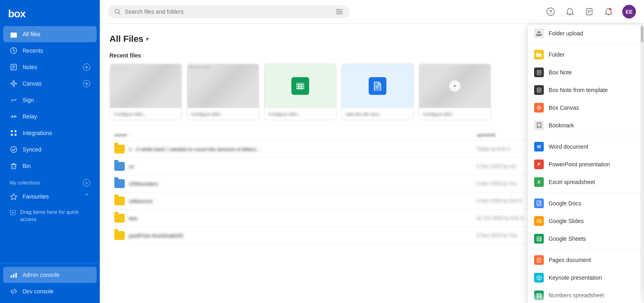 The image size is (644, 303). Describe the element at coordinates (539, 33) in the screenshot. I see `upload-icon` at that location.